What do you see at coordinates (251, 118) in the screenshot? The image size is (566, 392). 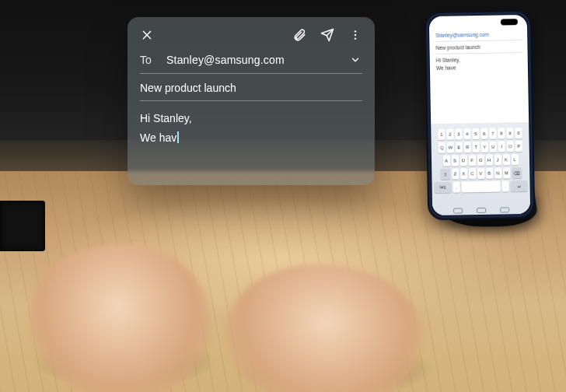 I see `body-line: Hi Stanley,` at bounding box center [251, 118].